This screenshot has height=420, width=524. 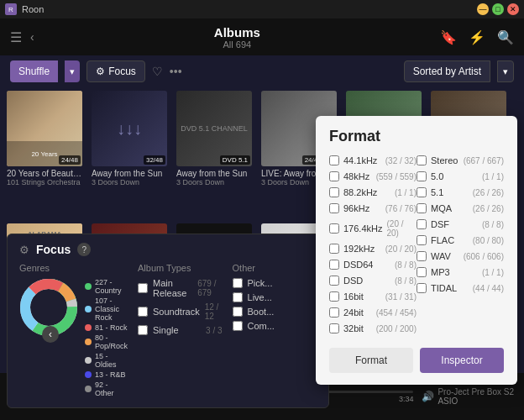 What do you see at coordinates (422, 288) in the screenshot?
I see `tidal-checkbox` at bounding box center [422, 288].